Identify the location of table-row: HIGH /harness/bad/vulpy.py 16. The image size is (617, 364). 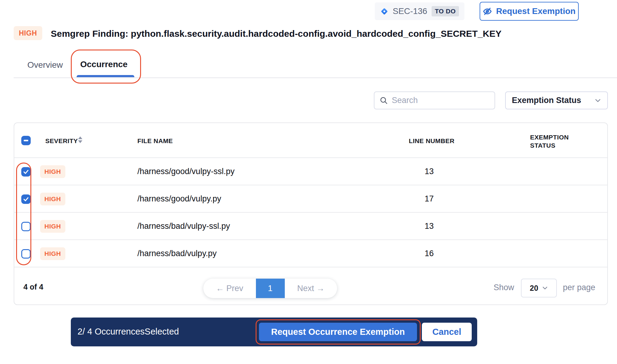
(311, 254).